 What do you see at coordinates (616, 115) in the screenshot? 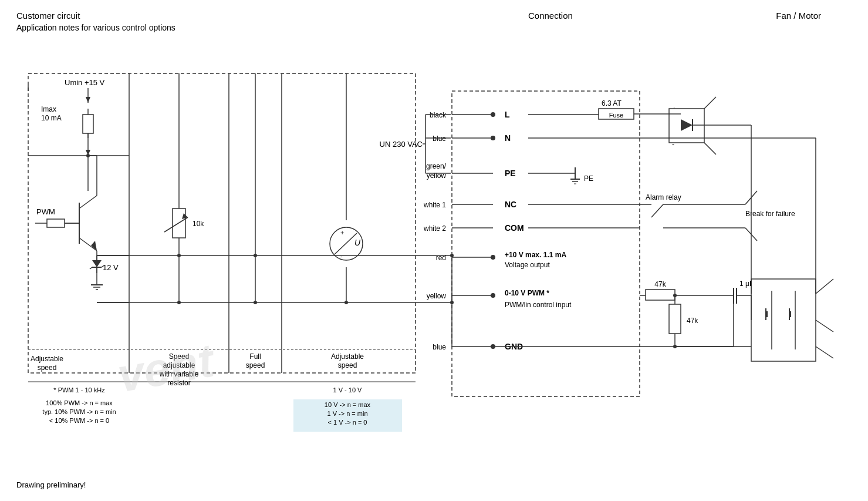
I see `fuse-label: Fuse` at bounding box center [616, 115].